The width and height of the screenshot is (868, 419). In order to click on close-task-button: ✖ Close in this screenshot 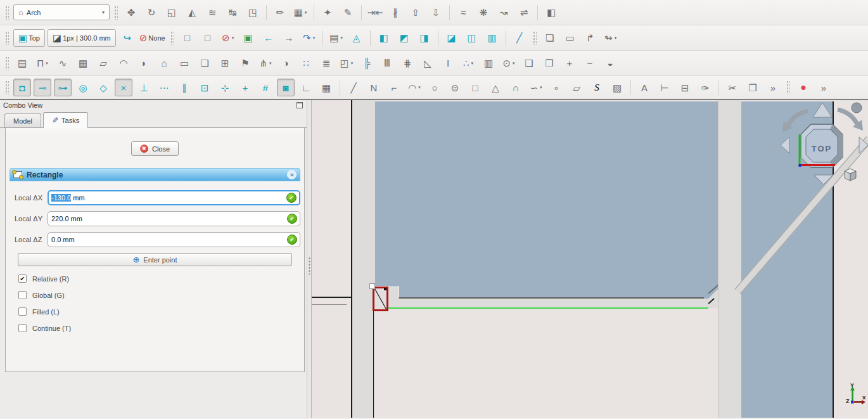, I will do `click(155, 148)`.